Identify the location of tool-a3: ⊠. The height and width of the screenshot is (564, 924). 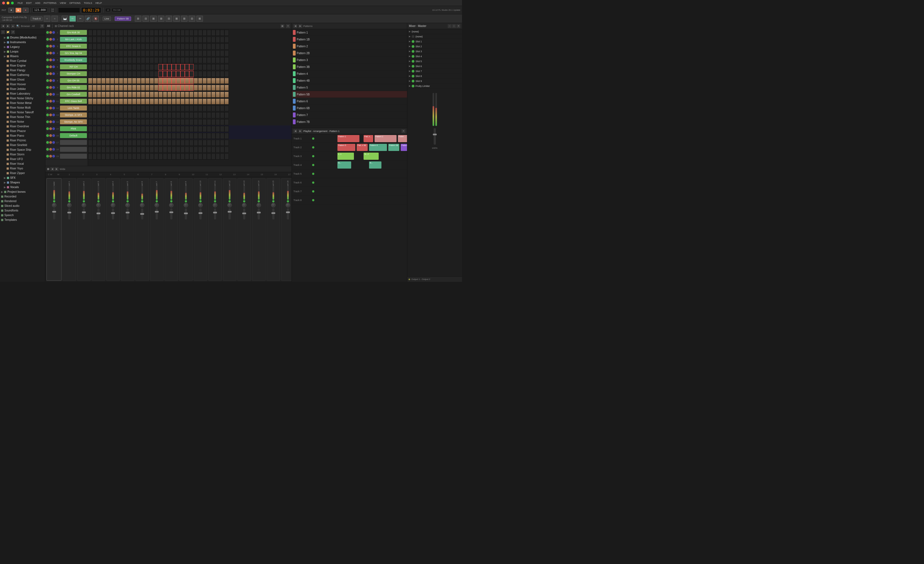
(153, 19).